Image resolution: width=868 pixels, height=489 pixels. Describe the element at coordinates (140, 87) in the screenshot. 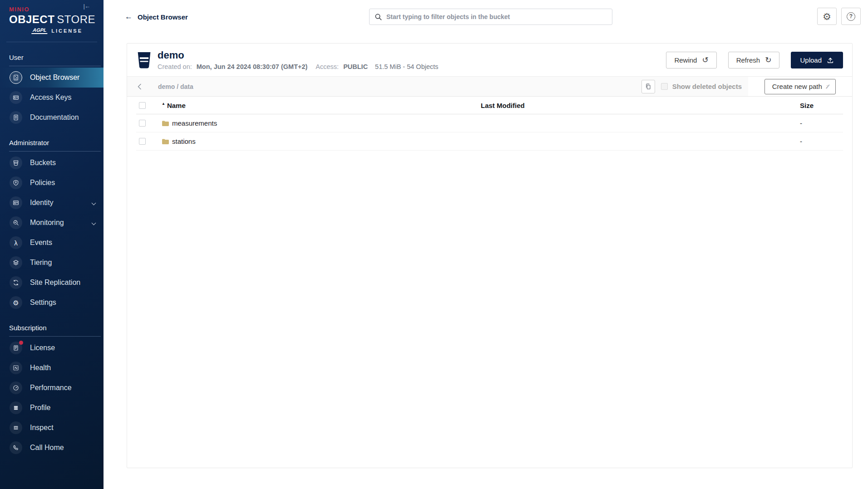

I see `chevron-left-icon` at that location.